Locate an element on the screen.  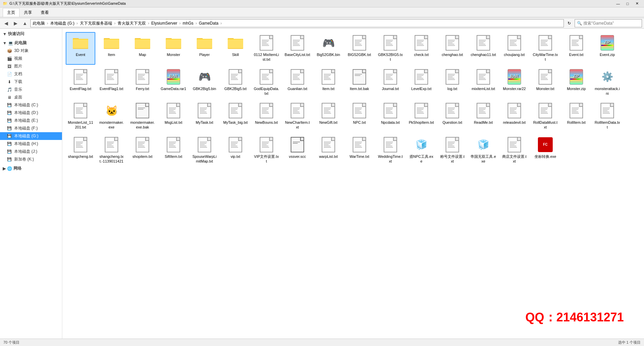
file-item: Npcdata.txt is located at coordinates (390, 116).